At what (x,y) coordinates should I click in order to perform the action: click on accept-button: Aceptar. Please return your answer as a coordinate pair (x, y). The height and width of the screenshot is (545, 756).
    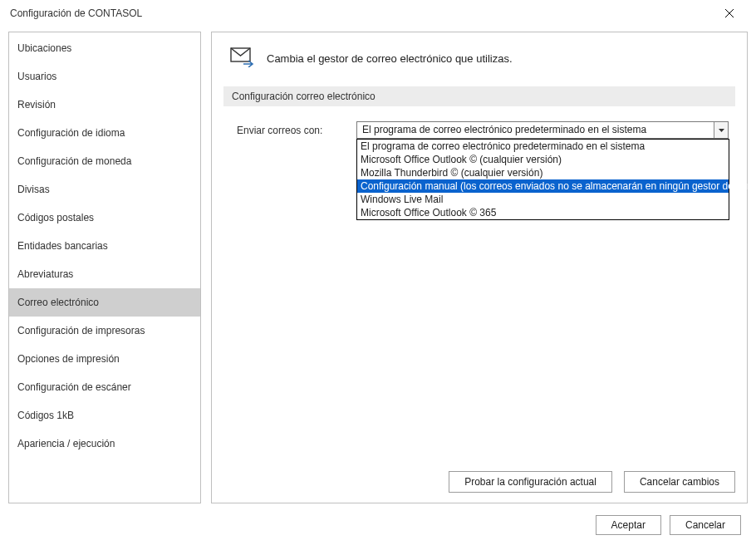
    Looking at the image, I should click on (628, 525).